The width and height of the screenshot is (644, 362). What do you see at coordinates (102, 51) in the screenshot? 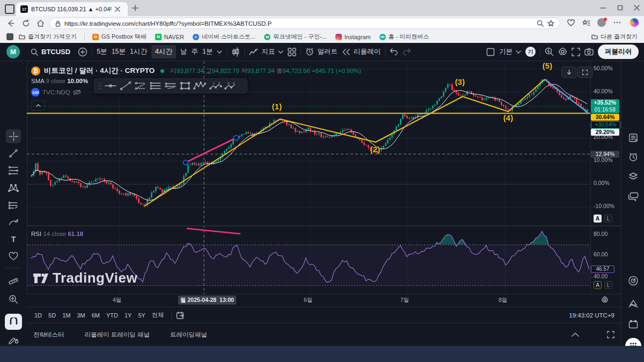
I see `interval-5m: 5분` at bounding box center [102, 51].